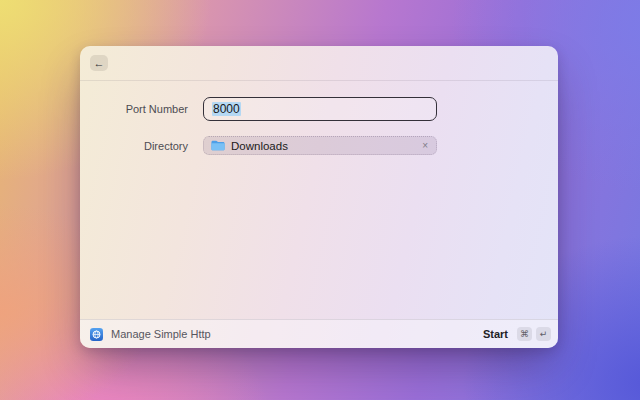 The image size is (640, 400). Describe the element at coordinates (319, 146) in the screenshot. I see `form-row-directory: Directory Downloads ×` at that location.